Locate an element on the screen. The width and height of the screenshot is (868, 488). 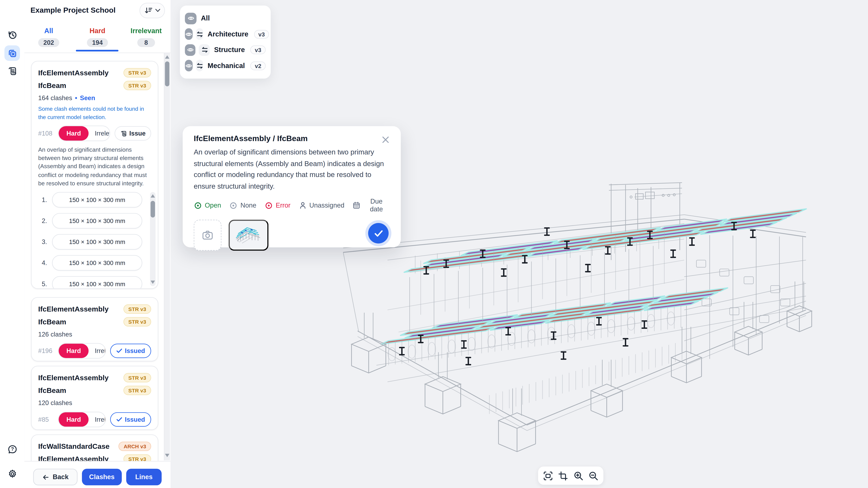
status-none-chip: None is located at coordinates (243, 205).